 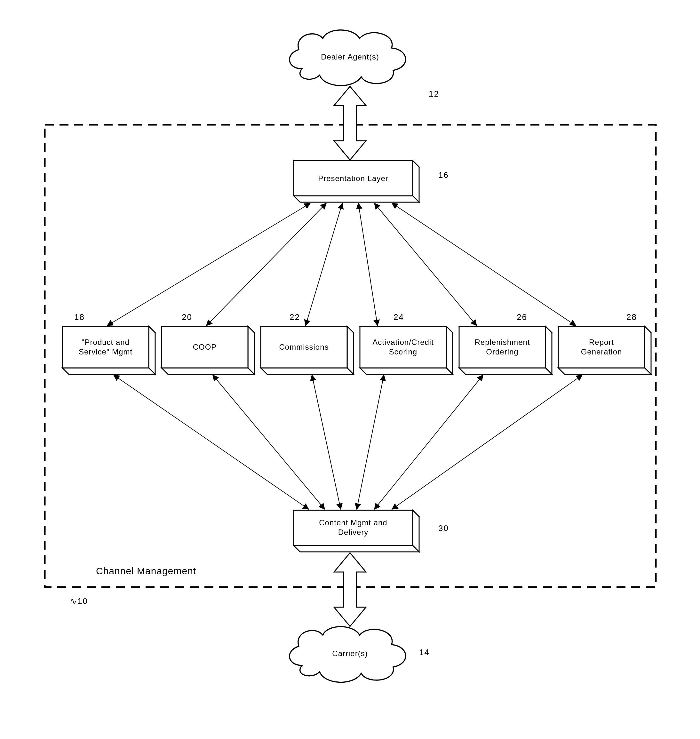 I want to click on svg-text: Scoring, so click(x=403, y=351).